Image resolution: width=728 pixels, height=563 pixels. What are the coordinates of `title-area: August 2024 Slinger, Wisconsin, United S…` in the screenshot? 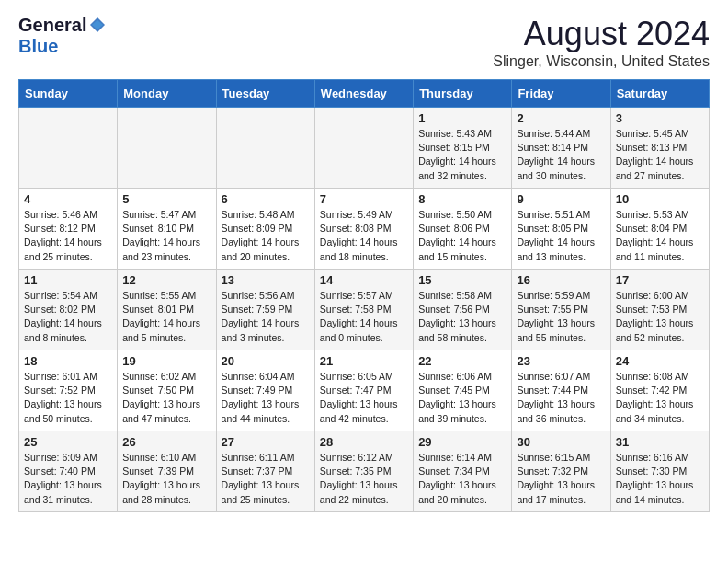 It's located at (601, 42).